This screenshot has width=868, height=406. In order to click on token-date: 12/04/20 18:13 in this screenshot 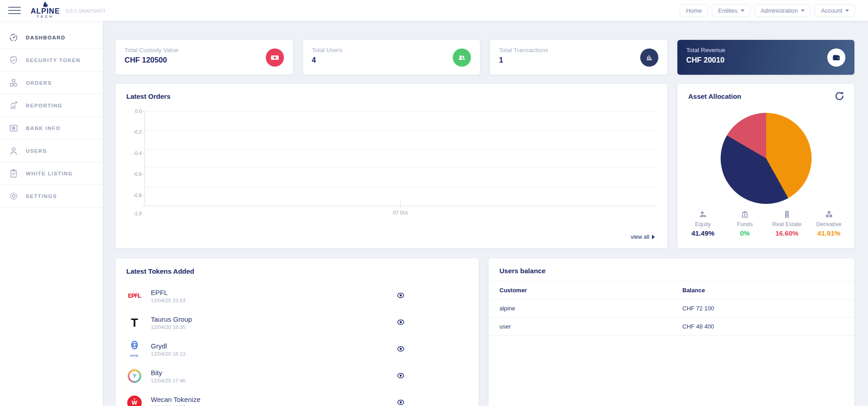, I will do `click(168, 354)`.